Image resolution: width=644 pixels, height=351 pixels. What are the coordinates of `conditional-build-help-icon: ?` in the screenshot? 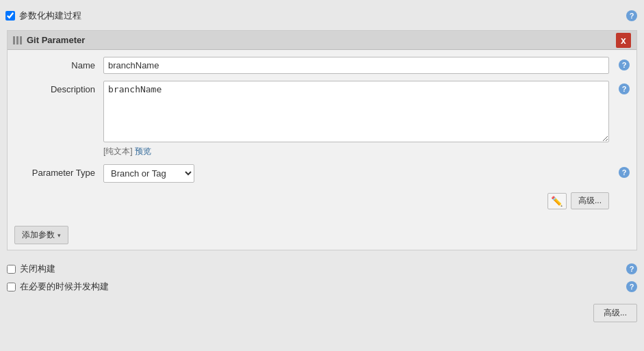 It's located at (632, 287).